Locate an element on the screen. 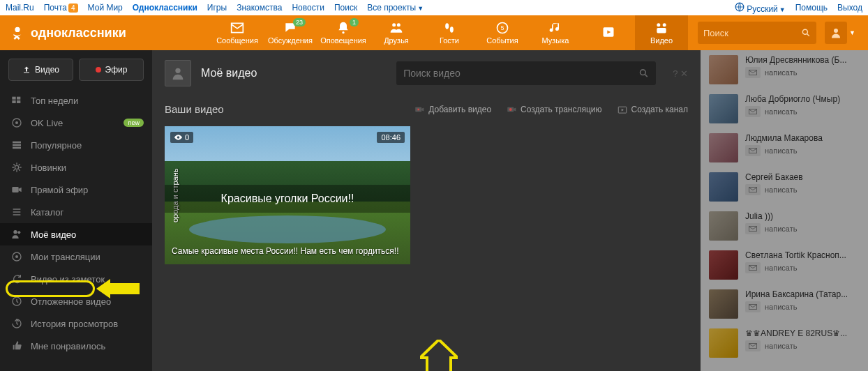 Image resolution: width=868 pixels, height=371 pixels. live-button: Эфир is located at coordinates (112, 70).